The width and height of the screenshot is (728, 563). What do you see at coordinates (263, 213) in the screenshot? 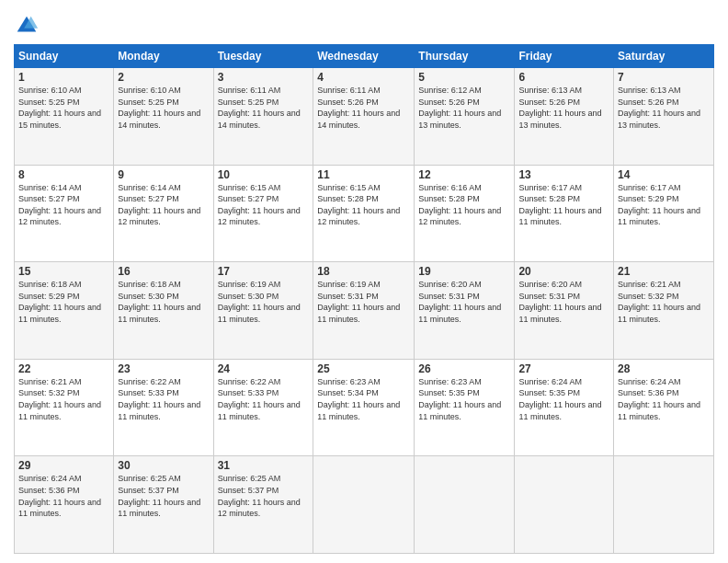
I see `calendar-cell: 10Sunrise: 6:15 AMSunset: 5:27 PMDayligh…` at bounding box center [263, 213].